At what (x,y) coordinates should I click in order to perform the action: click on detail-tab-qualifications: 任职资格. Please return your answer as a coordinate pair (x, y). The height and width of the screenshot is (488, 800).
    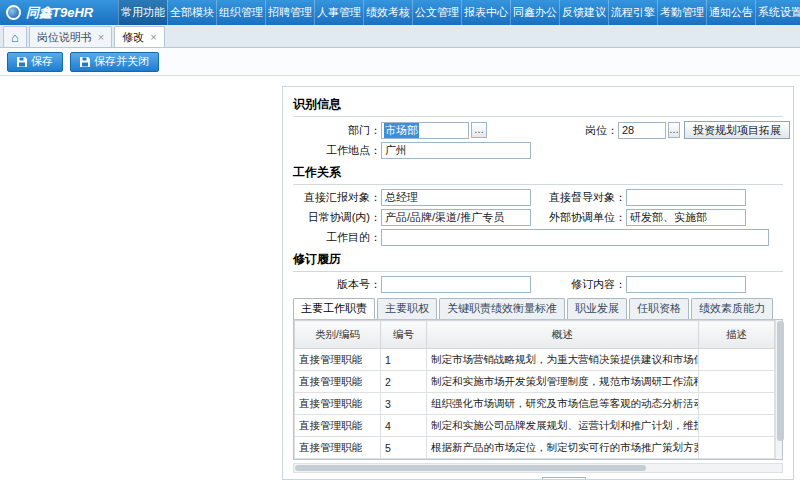
    Looking at the image, I should click on (659, 308).